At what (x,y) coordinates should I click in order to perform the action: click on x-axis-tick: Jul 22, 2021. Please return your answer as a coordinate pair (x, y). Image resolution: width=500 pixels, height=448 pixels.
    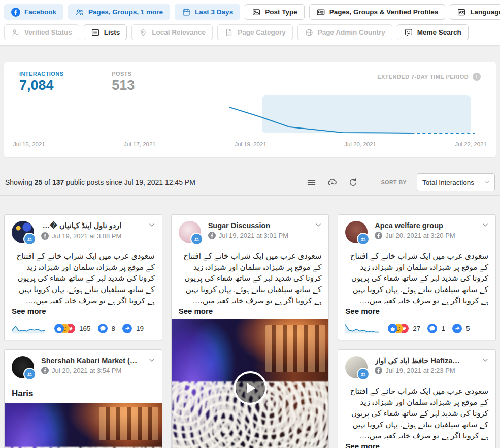
    Looking at the image, I should click on (471, 144).